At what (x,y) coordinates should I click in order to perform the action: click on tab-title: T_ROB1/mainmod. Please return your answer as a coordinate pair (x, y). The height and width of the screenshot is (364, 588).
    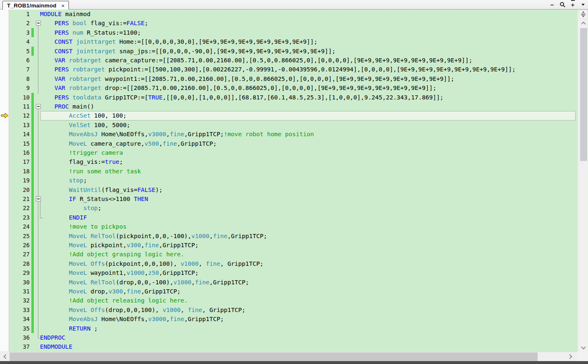
    Looking at the image, I should click on (32, 6).